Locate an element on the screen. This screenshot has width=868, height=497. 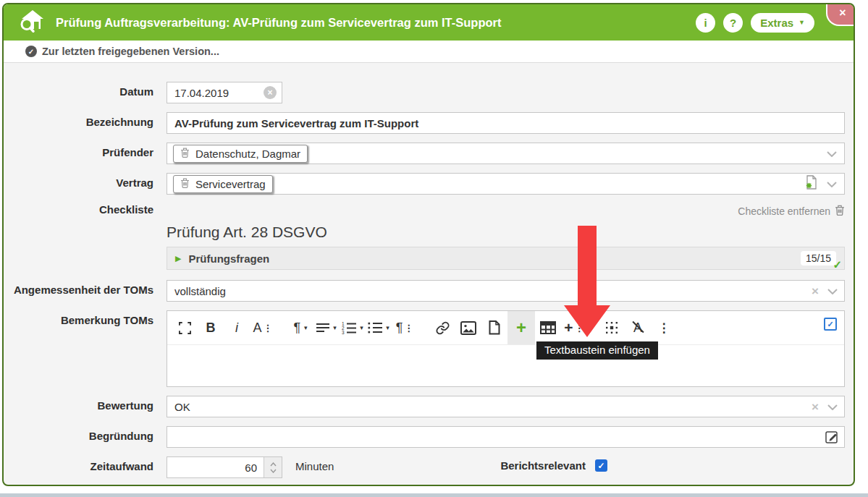
pruefender-select: Datenschutz, Dagmar is located at coordinates (505, 153).